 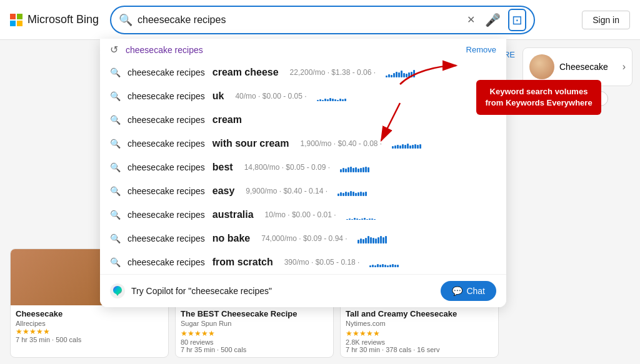 What do you see at coordinates (303, 96) in the screenshot?
I see `suggestion-1: 🔍 cheesecake recipes uk 40/mo · $0.00 - …` at bounding box center [303, 96].